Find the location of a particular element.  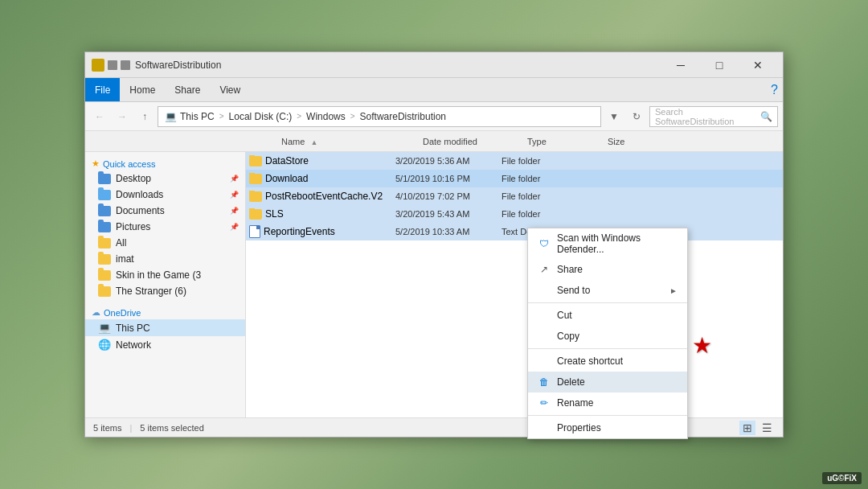

col-header-date: Date modified is located at coordinates (475, 142).